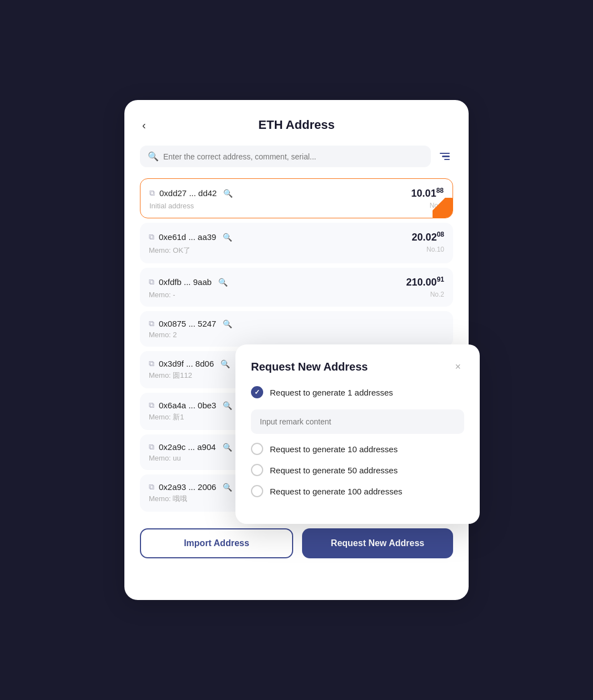 This screenshot has height=700, width=593. Describe the element at coordinates (165, 458) in the screenshot. I see `address-memo: Memo: uu` at that location.